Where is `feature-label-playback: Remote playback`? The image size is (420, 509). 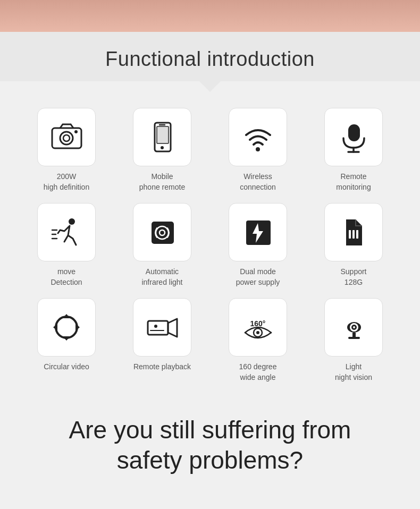 feature-label-playback: Remote playback is located at coordinates (162, 367).